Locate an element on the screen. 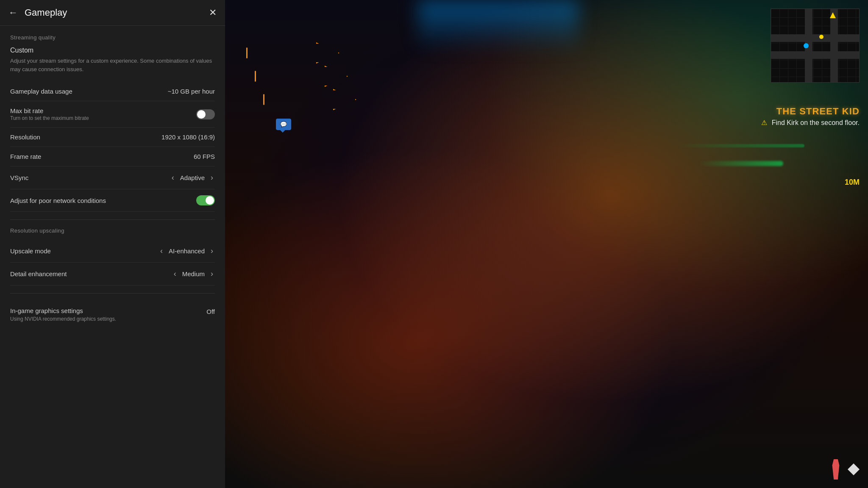  back-button: ← is located at coordinates (13, 13).